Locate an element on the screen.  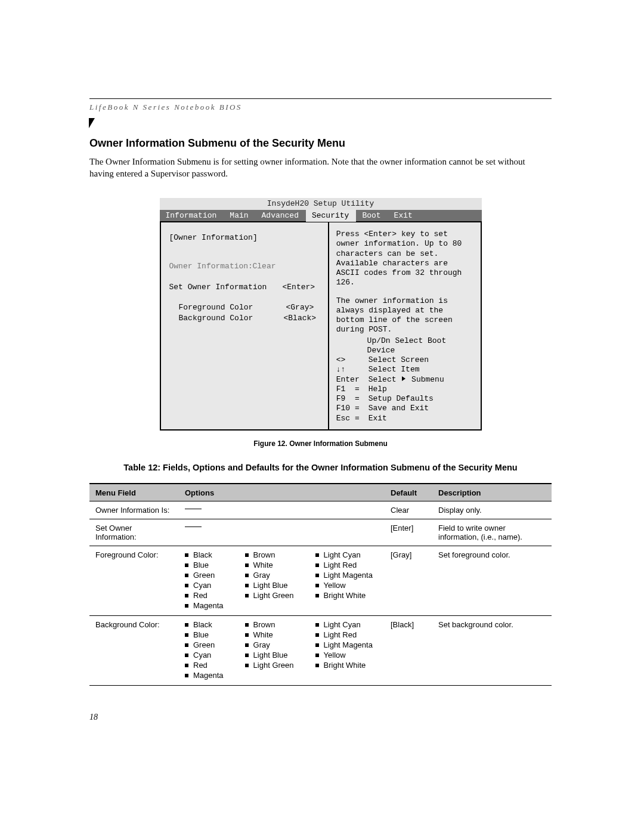
bg-color-value: <Black> is located at coordinates (301, 318).